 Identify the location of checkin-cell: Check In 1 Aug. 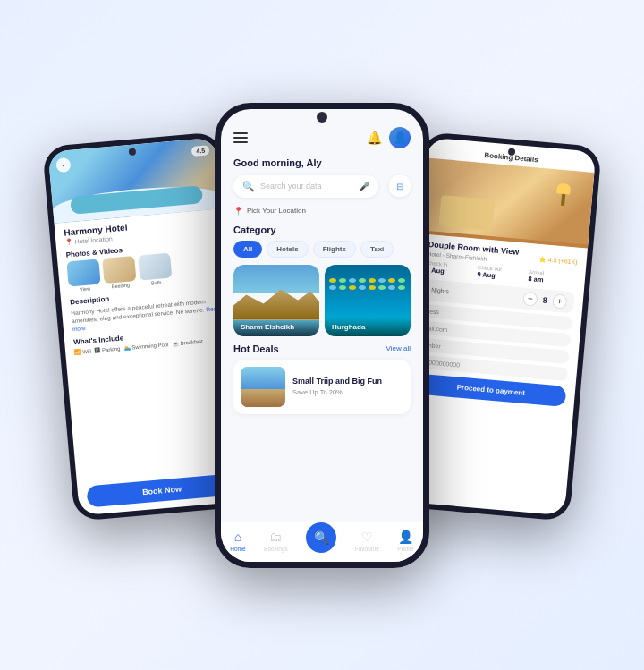
(450, 269).